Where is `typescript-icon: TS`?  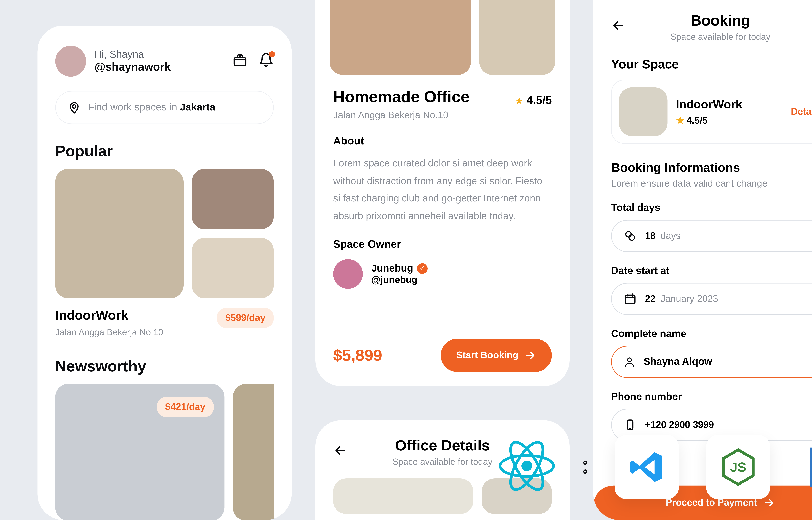 typescript-icon: TS is located at coordinates (805, 467).